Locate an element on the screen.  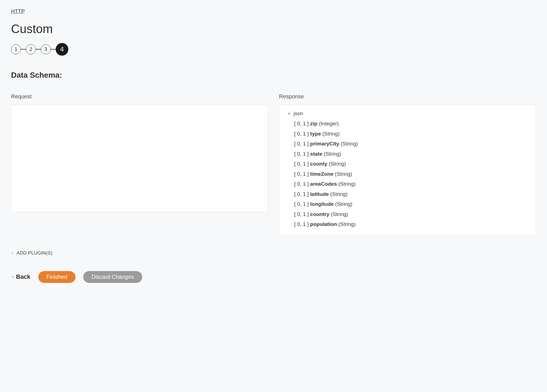
tree-item: [ 0, 1 ] type (String) is located at coordinates (411, 134).